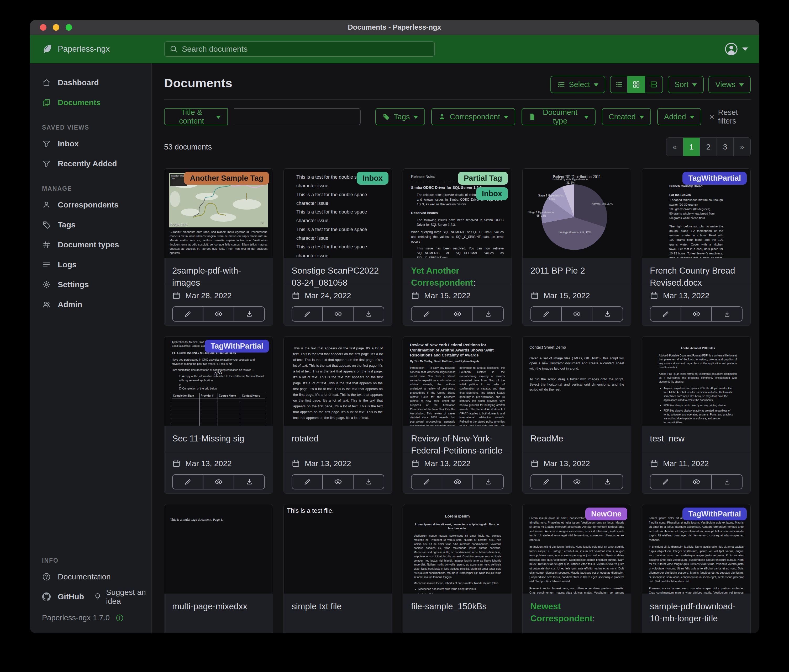  What do you see at coordinates (91, 164) in the screenshot?
I see `sidebar-item-recently-added: Recently Added` at bounding box center [91, 164].